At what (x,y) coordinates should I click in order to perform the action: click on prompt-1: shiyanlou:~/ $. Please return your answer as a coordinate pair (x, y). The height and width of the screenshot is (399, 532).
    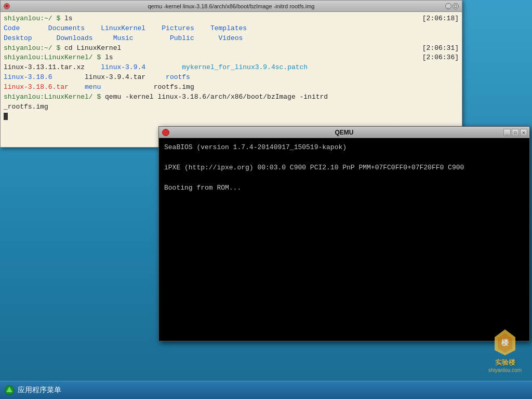
    Looking at the image, I should click on (34, 19).